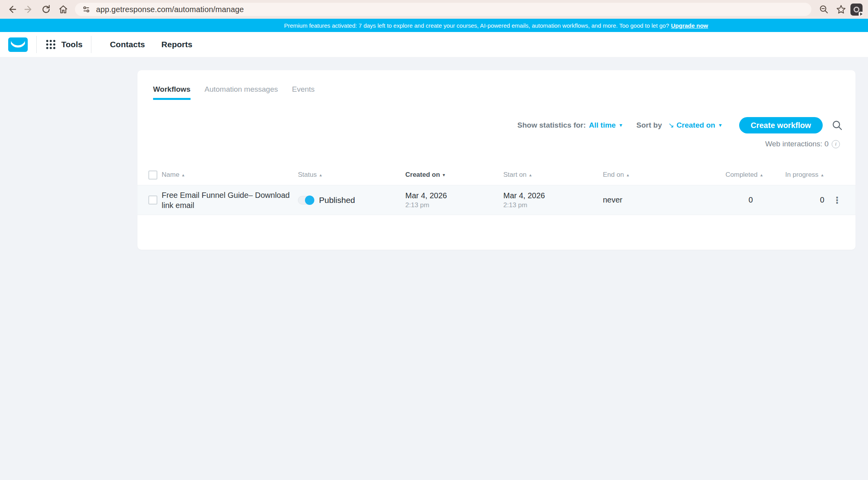  What do you see at coordinates (454, 175) in the screenshot?
I see `column-header-created-on: Created on▼` at bounding box center [454, 175].